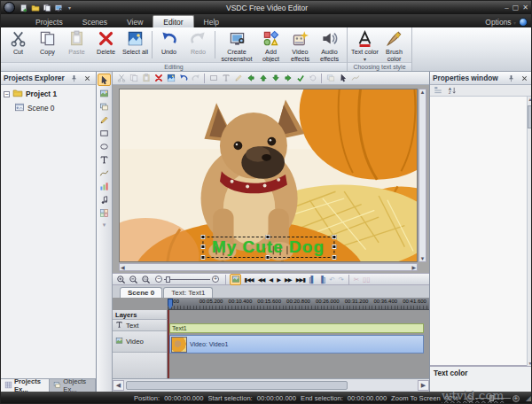 The width and height of the screenshot is (532, 404). What do you see at coordinates (141, 292) in the screenshot?
I see `scene-tab-scene-0: Scene 0` at bounding box center [141, 292].